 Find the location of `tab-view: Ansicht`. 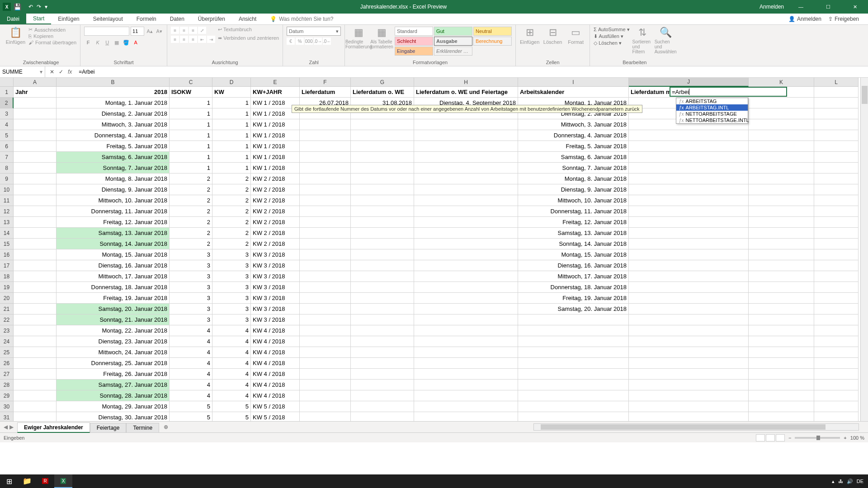

tab-view: Ansicht is located at coordinates (248, 19).